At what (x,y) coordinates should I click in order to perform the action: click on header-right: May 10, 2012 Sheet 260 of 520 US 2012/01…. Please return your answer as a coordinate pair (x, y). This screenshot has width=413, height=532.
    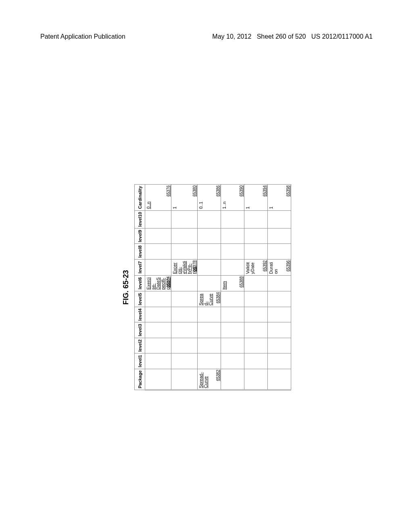
    Looking at the image, I should click on (292, 37).